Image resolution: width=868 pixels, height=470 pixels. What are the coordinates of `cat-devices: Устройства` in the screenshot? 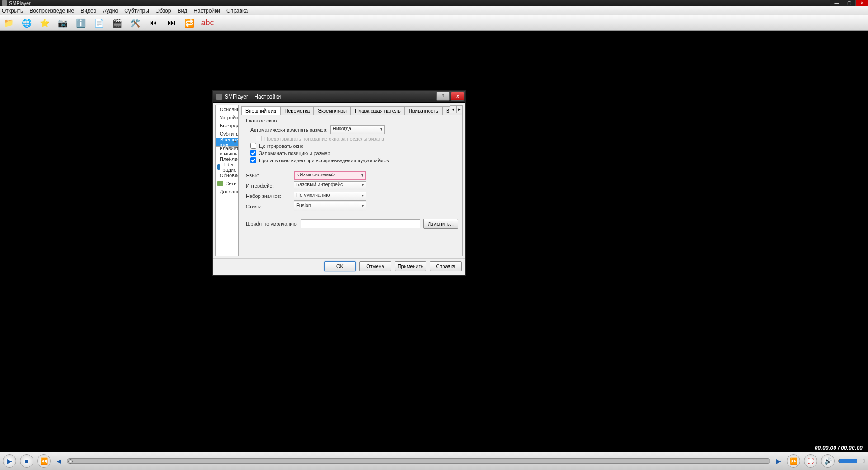 It's located at (227, 118).